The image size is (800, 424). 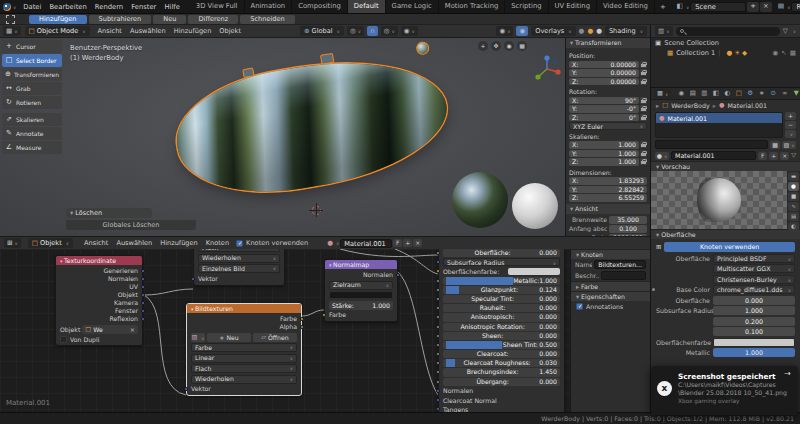 I want to click on bsdf-slider: Anisotropisch:0.000, so click(x=502, y=317).